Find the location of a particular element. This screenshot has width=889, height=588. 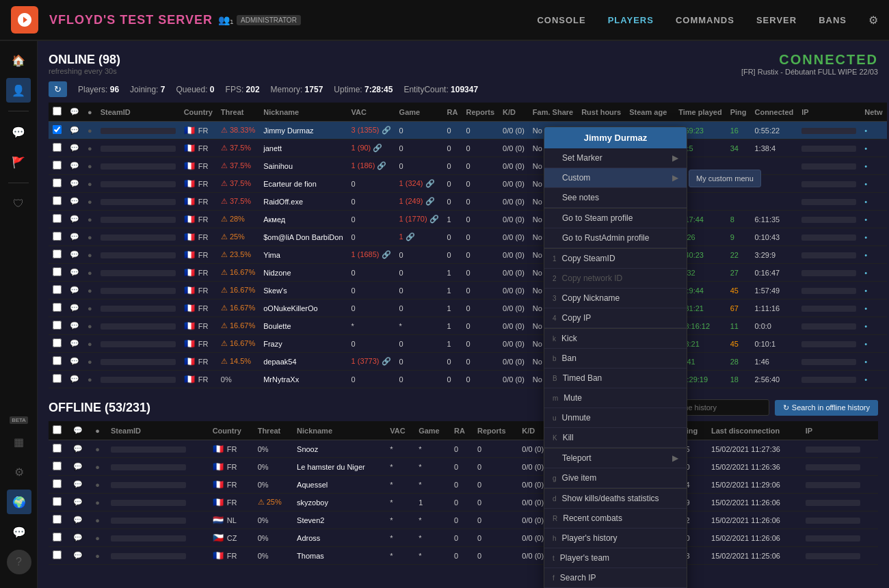

context-menu-item-mute: m Mute is located at coordinates (615, 398).